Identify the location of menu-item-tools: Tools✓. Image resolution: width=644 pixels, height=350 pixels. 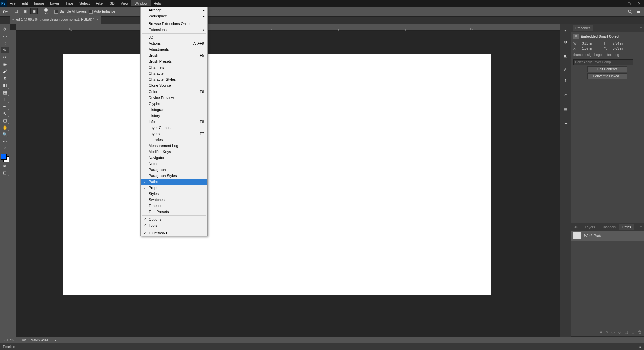
(174, 225).